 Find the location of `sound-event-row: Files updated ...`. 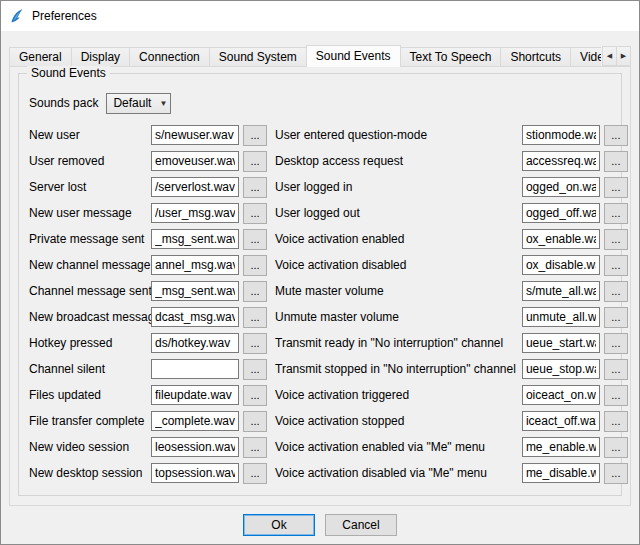

sound-event-row: Files updated ... is located at coordinates (148, 395).